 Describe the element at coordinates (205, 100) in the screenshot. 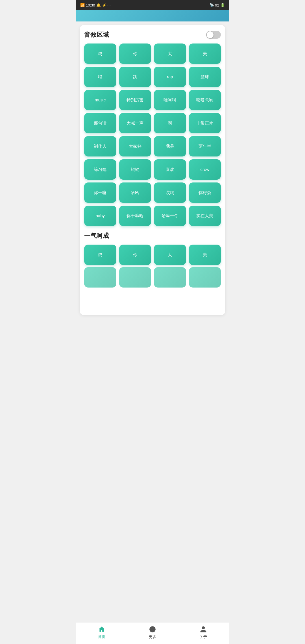

I see `sound-btn-11: 哎哎忽哟` at that location.